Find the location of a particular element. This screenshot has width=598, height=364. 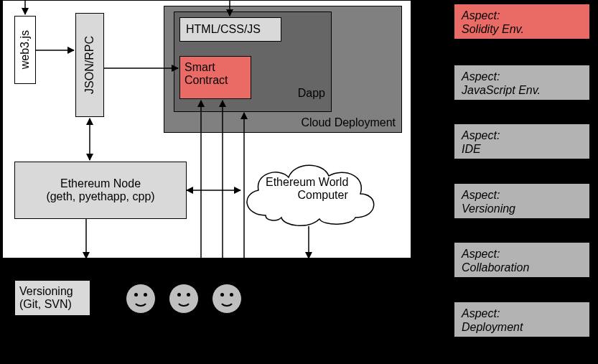

html-css-js-label: HTML/CSS/JS is located at coordinates (223, 29).